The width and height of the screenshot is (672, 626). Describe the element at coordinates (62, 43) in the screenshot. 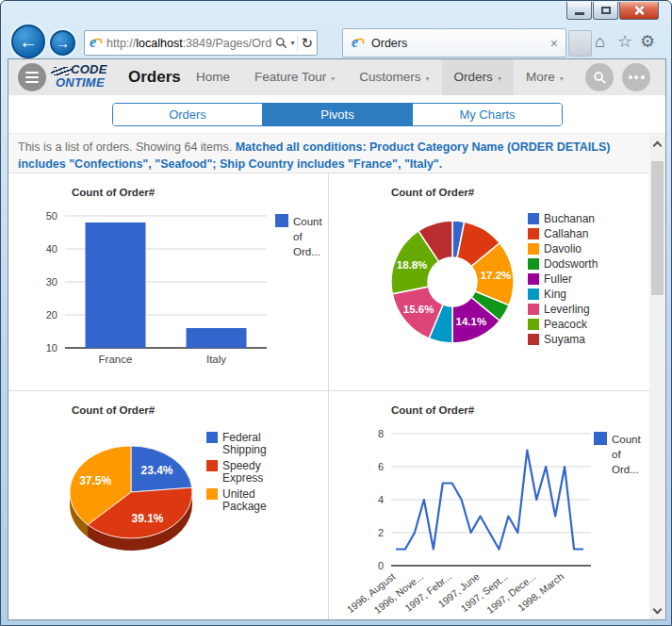

I see `browser-forward-button: →` at that location.